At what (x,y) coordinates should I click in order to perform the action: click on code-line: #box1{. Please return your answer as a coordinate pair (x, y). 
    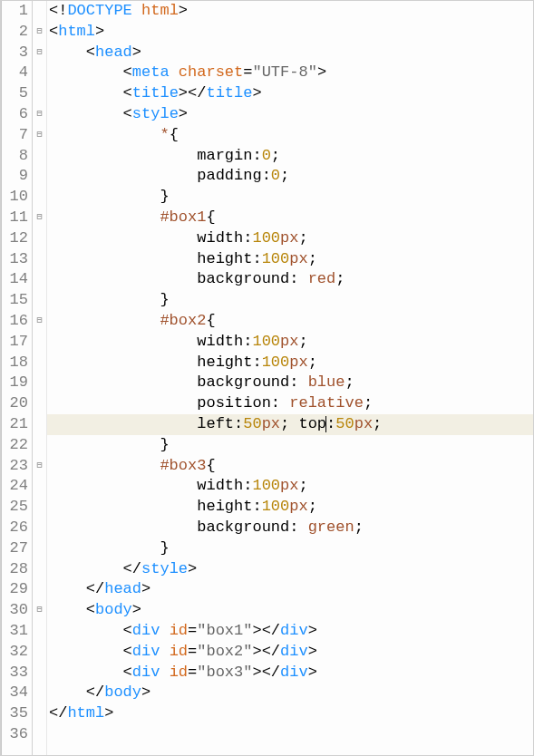
    Looking at the image, I should click on (290, 218).